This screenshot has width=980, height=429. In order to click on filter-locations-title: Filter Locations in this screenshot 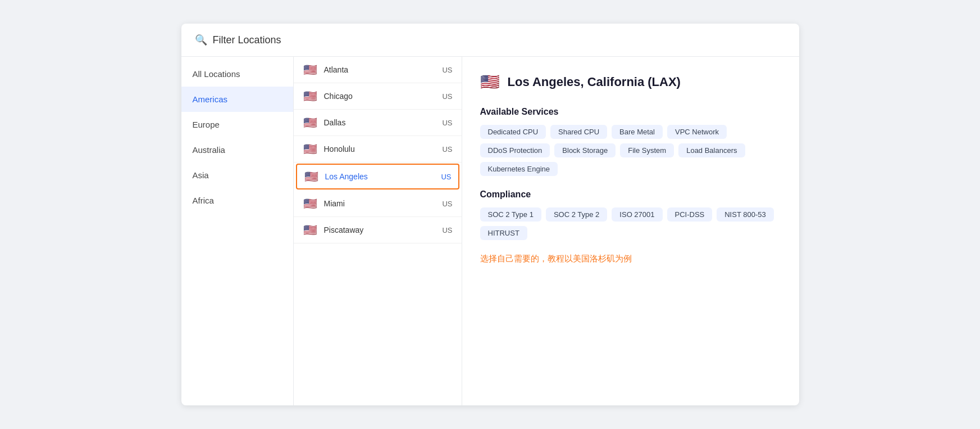, I will do `click(247, 40)`.